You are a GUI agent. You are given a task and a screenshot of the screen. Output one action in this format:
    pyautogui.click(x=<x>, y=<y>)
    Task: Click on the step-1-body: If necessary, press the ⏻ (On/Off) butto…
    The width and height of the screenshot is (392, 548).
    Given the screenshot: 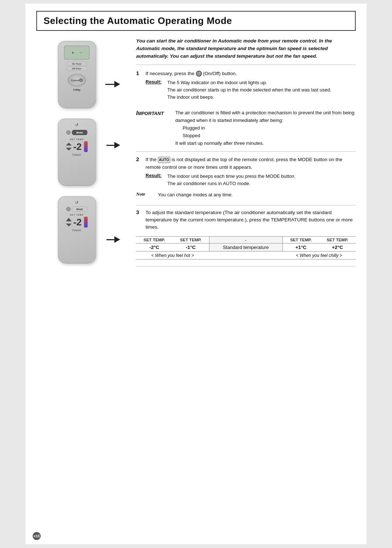 What is the action you would take?
    pyautogui.click(x=250, y=86)
    